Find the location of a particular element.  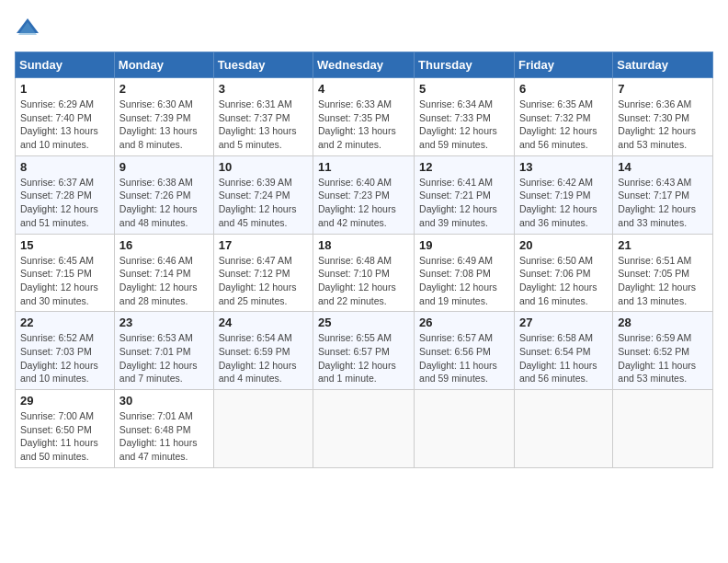

day-info: Sunrise: 7:01 AMSunset: 6:48 PMDaylight:… is located at coordinates (158, 436).